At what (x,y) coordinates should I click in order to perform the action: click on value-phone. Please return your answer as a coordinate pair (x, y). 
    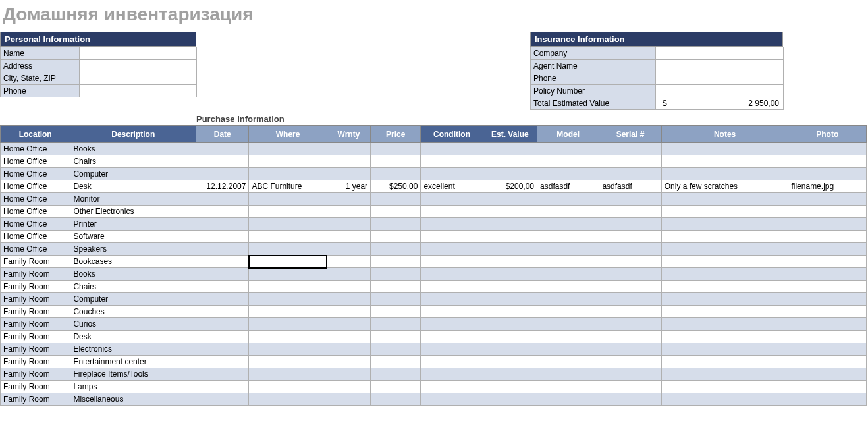
    Looking at the image, I should click on (138, 91).